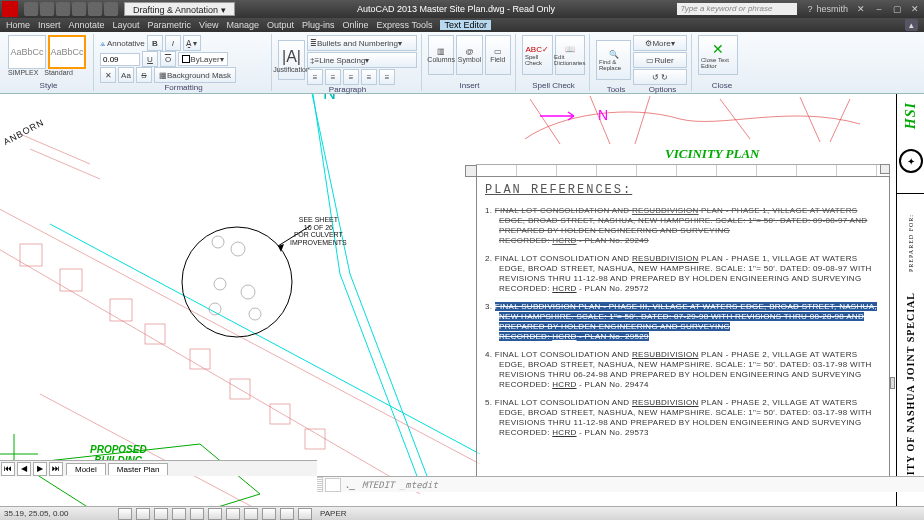 The height and width of the screenshot is (520, 924). I want to click on cmd-grip-icon, so click(320, 484).